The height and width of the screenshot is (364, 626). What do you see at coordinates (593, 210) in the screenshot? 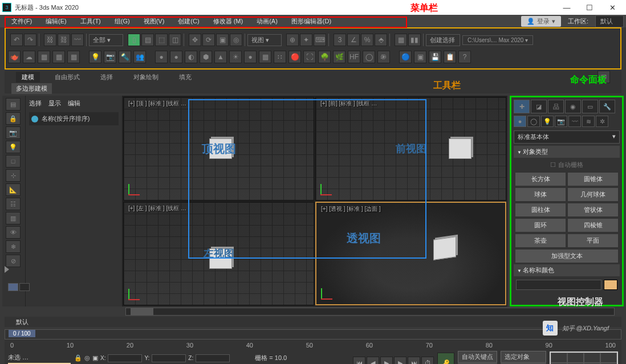
I see `obj-tube-button: 管状体` at bounding box center [593, 210].